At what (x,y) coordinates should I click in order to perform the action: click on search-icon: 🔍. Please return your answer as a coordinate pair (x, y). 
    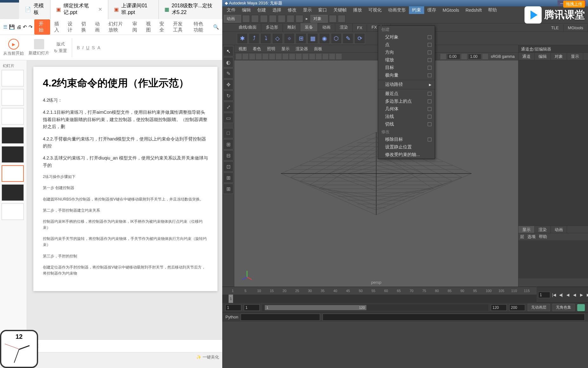
    Looking at the image, I should click on (216, 27).